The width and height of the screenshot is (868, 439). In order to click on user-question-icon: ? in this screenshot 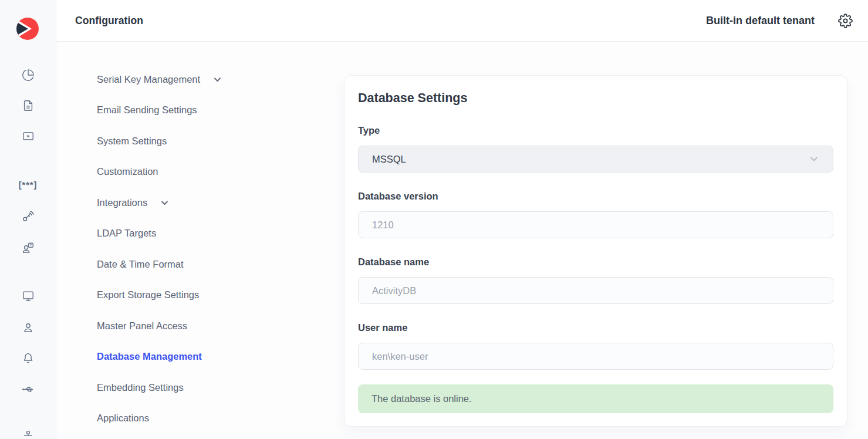, I will do `click(28, 248)`.